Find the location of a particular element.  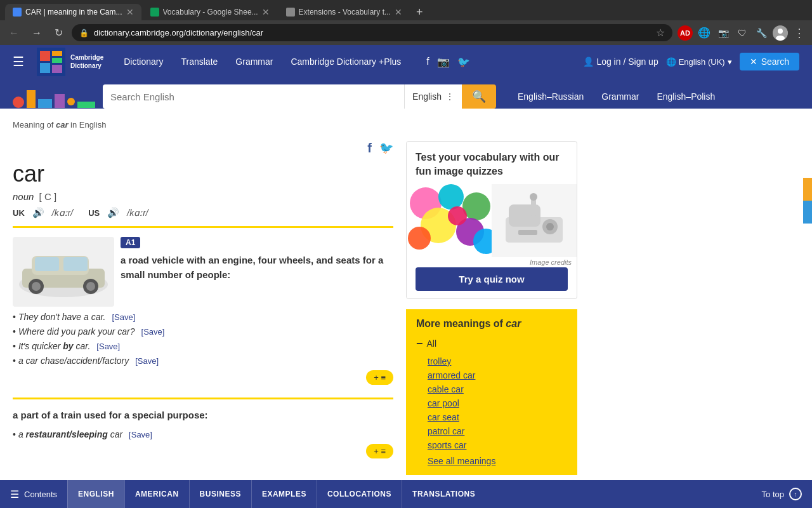

magnifier-icon: 🔍 is located at coordinates (479, 97).